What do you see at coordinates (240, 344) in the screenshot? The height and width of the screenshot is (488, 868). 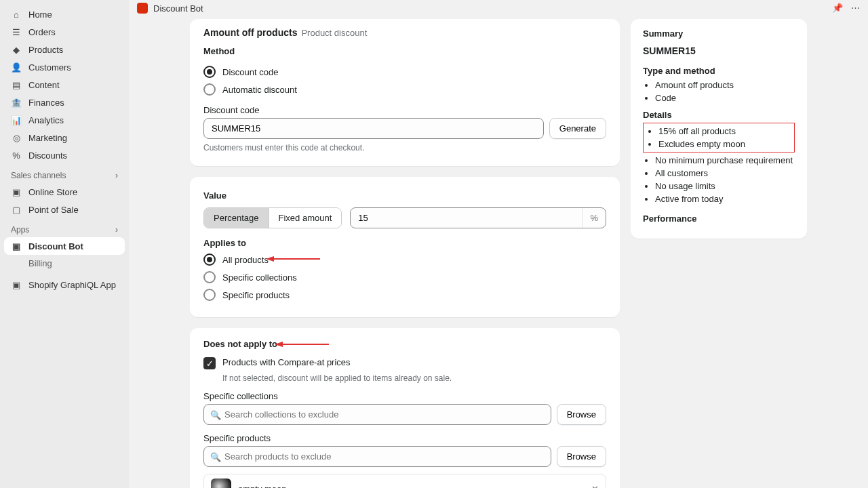 I see `exclusions-heading: Does not apply to` at bounding box center [240, 344].